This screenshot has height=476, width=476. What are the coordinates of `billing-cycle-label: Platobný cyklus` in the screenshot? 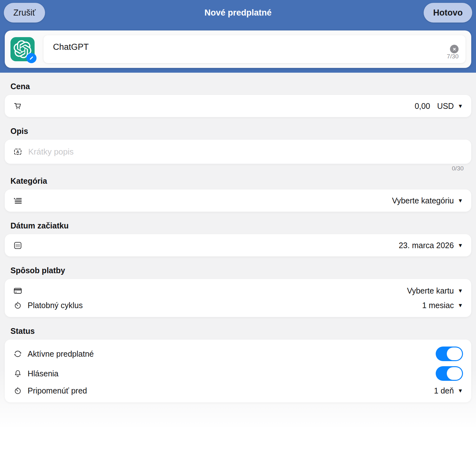 It's located at (55, 305).